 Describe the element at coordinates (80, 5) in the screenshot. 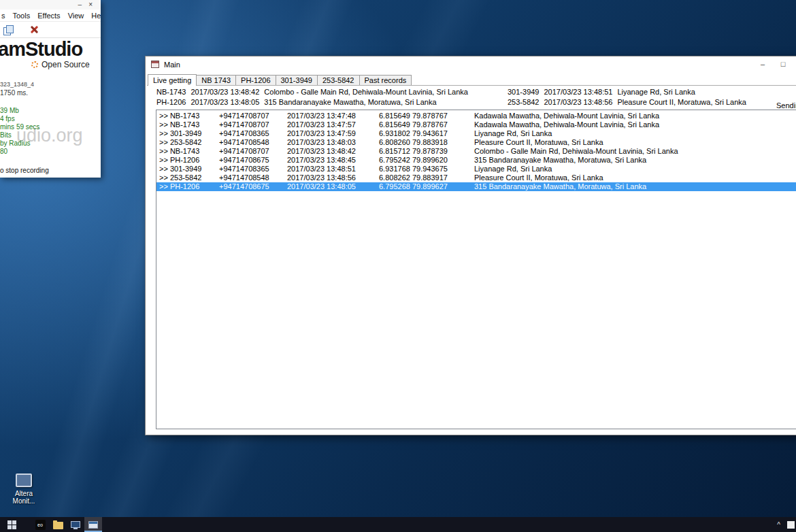

I see `minimize-icon: –` at that location.